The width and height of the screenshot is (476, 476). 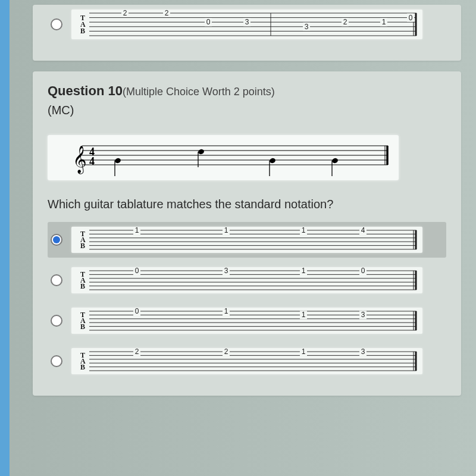 I want to click on option-row-4: TAB2213, so click(x=247, y=361).